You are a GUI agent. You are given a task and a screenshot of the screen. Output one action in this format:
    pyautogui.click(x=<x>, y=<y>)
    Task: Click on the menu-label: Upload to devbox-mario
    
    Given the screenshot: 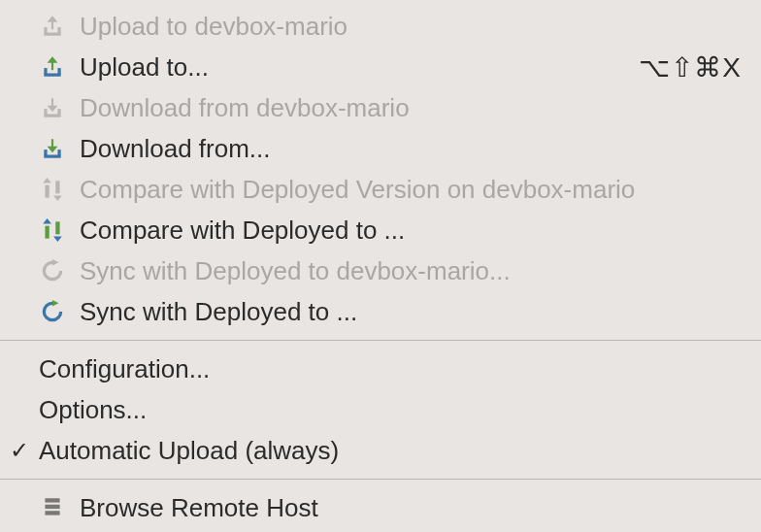 What is the action you would take?
    pyautogui.click(x=411, y=27)
    